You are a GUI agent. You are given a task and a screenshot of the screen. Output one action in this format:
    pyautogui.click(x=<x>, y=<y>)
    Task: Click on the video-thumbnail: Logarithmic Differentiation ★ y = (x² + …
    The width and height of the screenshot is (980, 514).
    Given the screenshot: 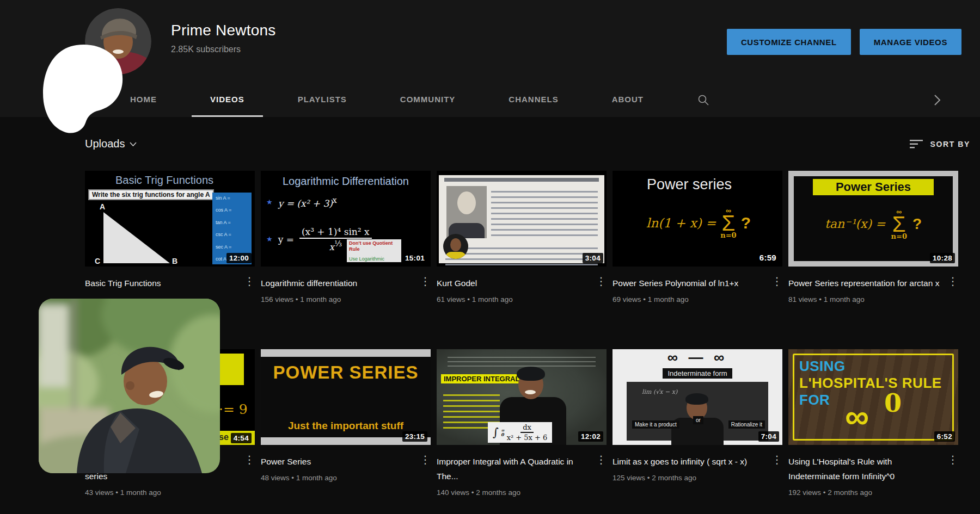 What is the action you would take?
    pyautogui.click(x=346, y=219)
    